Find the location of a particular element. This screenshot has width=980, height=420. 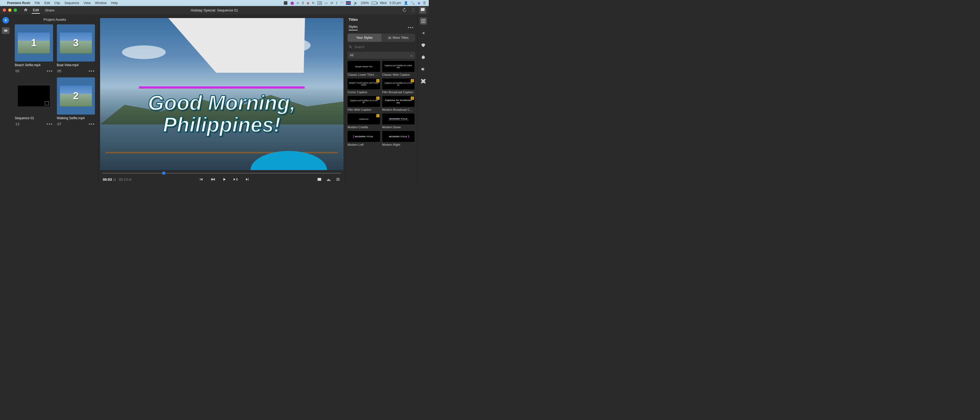

menu-edit: Edit is located at coordinates (47, 3).